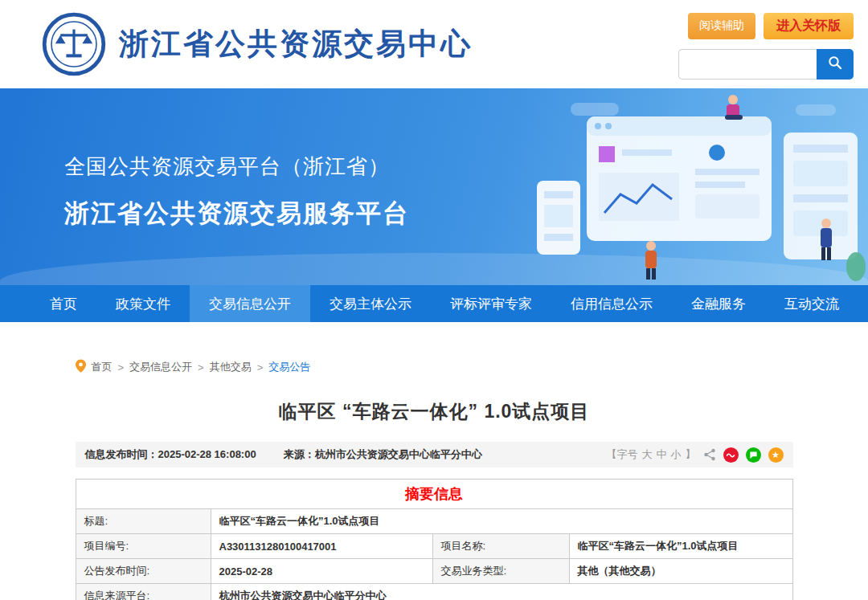 The height and width of the screenshot is (600, 868). Describe the element at coordinates (236, 214) in the screenshot. I see `hero-title: 浙江省公共资源交易服务平台` at that location.